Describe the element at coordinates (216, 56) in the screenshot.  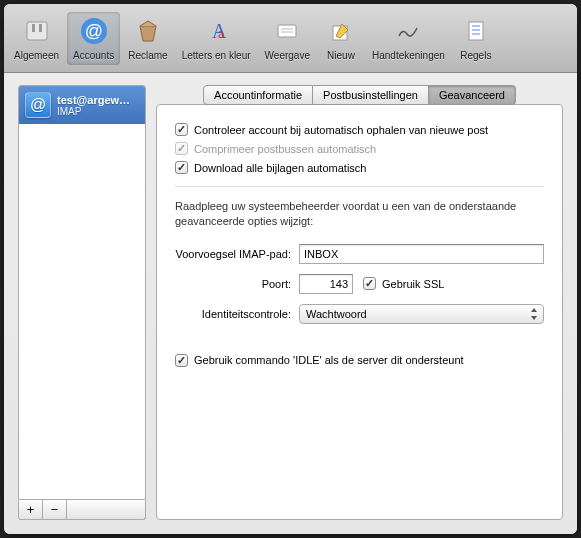
I see `toolbar-label: Letters en kleur` at that location.